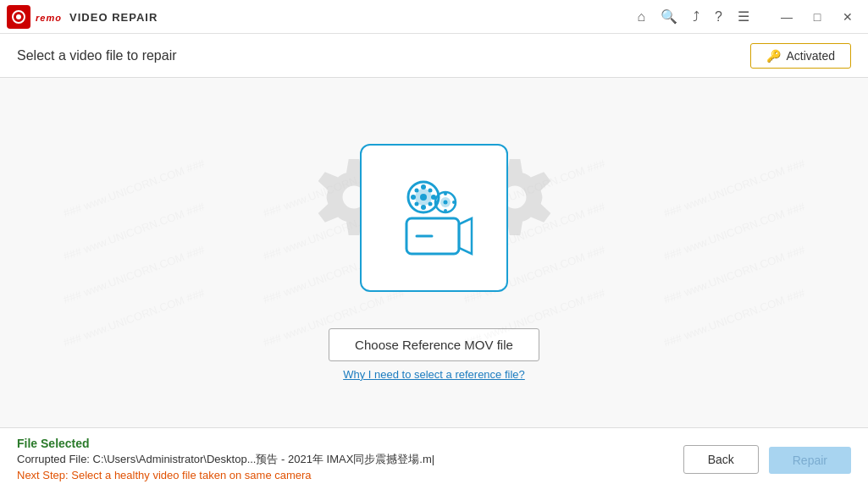  Describe the element at coordinates (810, 56) in the screenshot. I see `activated-label: Activated` at that location.